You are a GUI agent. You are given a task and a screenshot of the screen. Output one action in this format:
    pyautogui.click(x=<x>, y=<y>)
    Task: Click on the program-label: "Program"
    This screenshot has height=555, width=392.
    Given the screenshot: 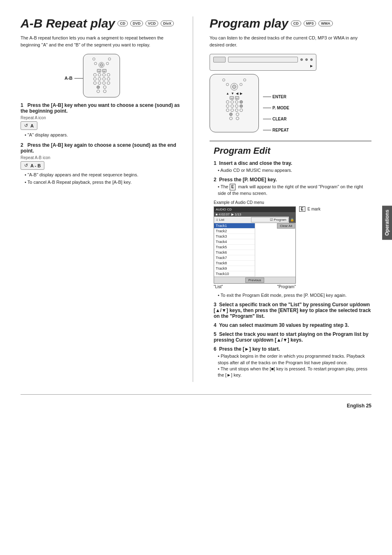 What is the action you would take?
    pyautogui.click(x=287, y=287)
    